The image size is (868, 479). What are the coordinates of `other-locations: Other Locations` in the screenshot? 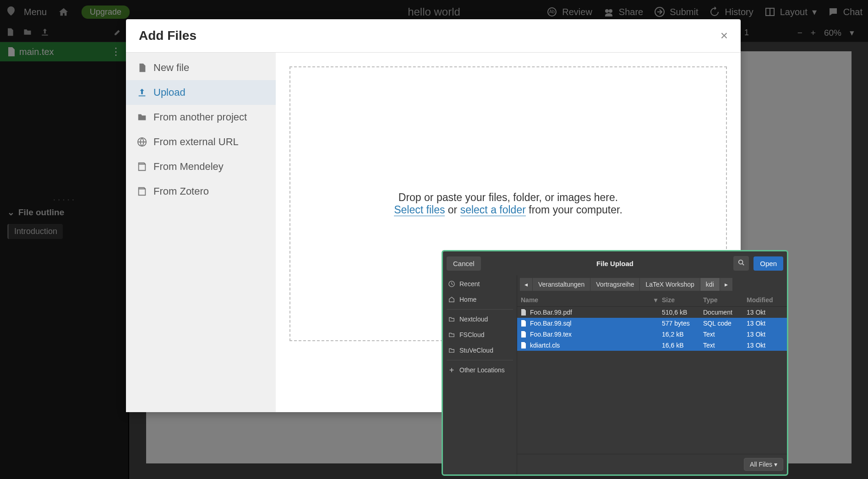 It's located at (480, 370).